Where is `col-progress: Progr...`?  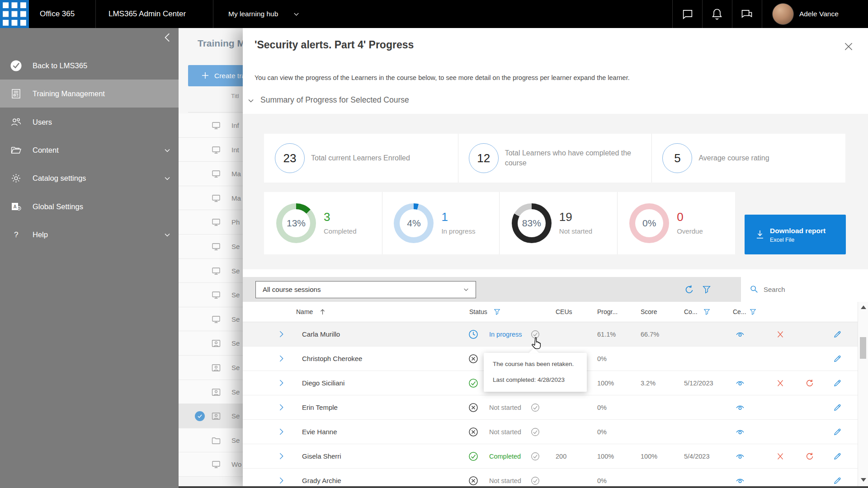
col-progress: Progr... is located at coordinates (608, 312).